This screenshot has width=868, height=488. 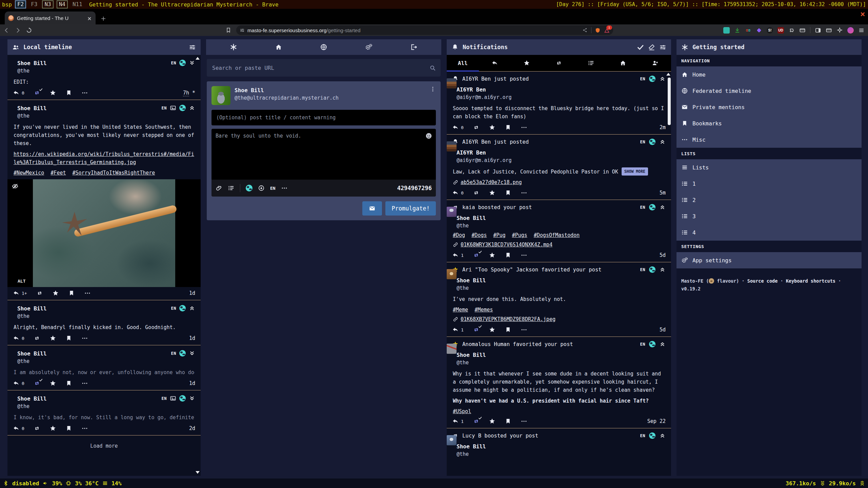 What do you see at coordinates (89, 18) in the screenshot?
I see `tab-close-icon` at bounding box center [89, 18].